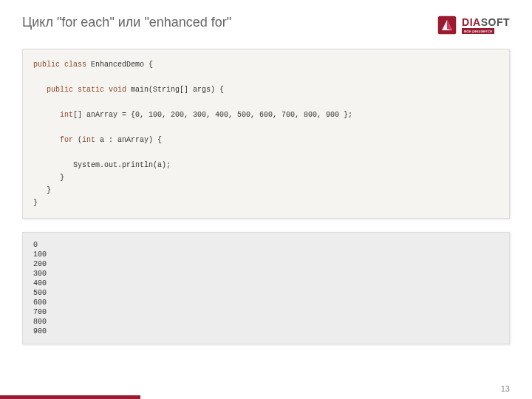 The height and width of the screenshot is (399, 532). Describe the element at coordinates (447, 25) in the screenshot. I see `logo-icon` at that location.